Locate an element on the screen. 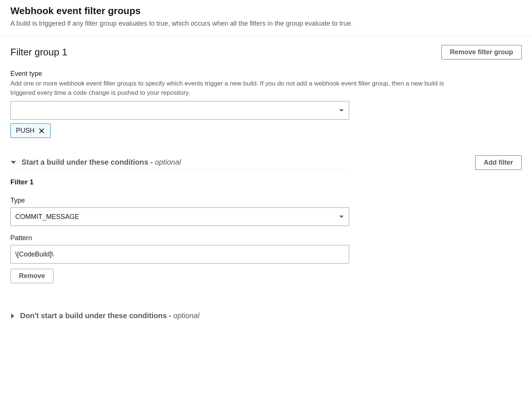 The image size is (532, 394). dont-start-conditions-row: Don't start a build under these conditio… is located at coordinates (266, 316).